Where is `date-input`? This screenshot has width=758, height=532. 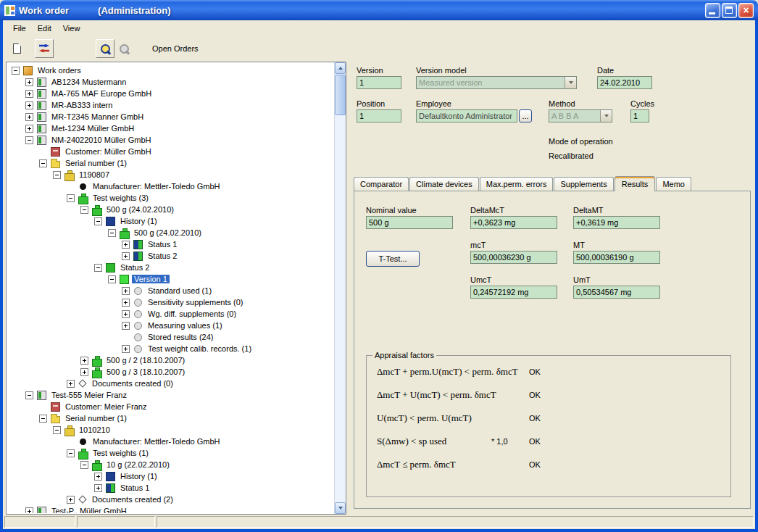 date-input is located at coordinates (625, 83).